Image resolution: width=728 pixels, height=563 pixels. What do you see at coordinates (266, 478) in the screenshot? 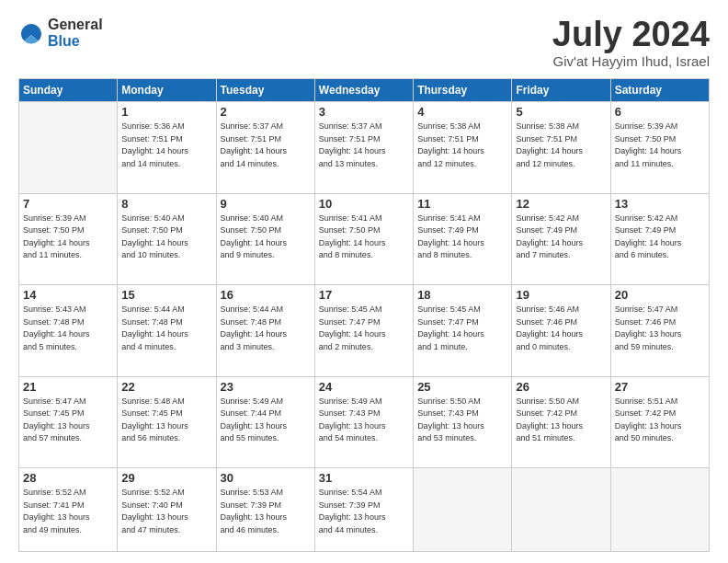
I see `day-number: 30` at bounding box center [266, 478].